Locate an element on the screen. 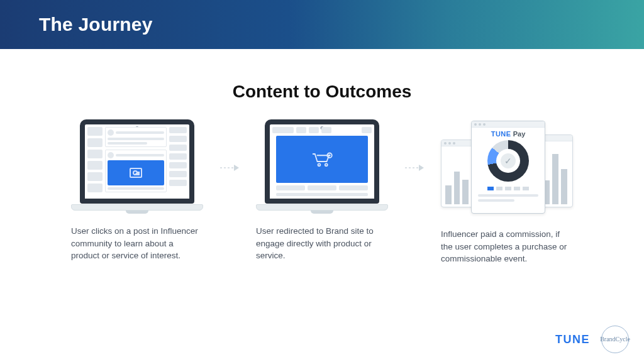 Image resolution: width=644 pixels, height=362 pixels. post-image is located at coordinates (136, 173).